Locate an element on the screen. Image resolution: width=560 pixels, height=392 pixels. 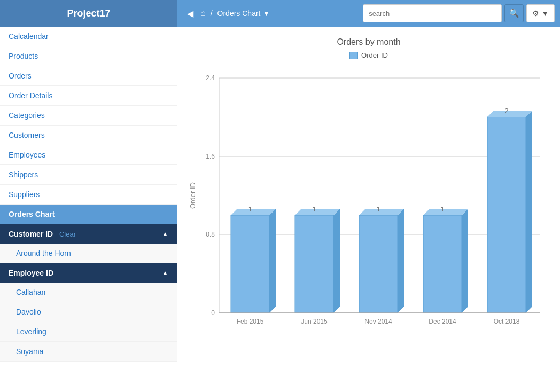
nav-back-button: ◀ is located at coordinates (190, 14).